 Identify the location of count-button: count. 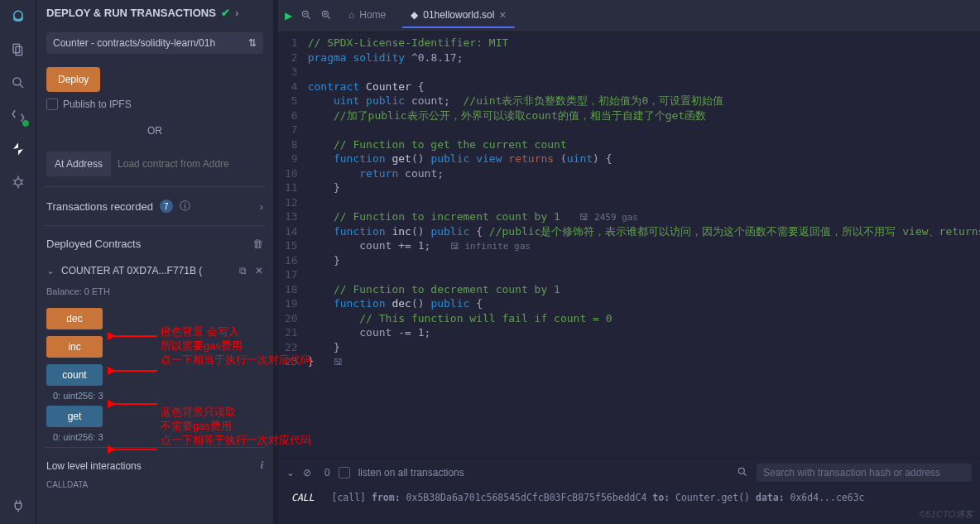
(74, 375).